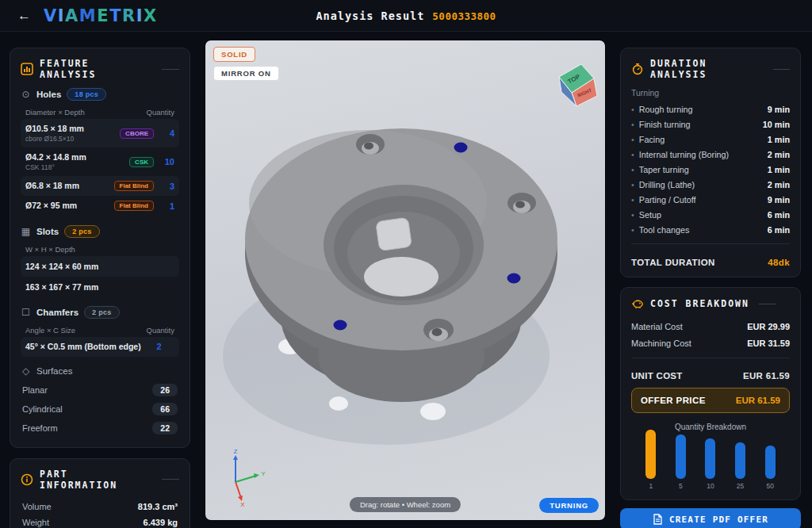  I want to click on back-button: ←, so click(24, 16).